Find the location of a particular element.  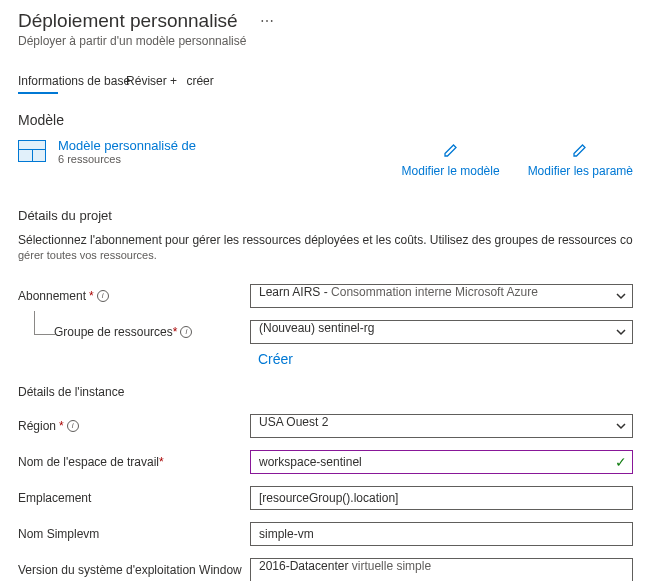

subscription-select: Learn AIRS - Consommation interne Micros… is located at coordinates (442, 296).